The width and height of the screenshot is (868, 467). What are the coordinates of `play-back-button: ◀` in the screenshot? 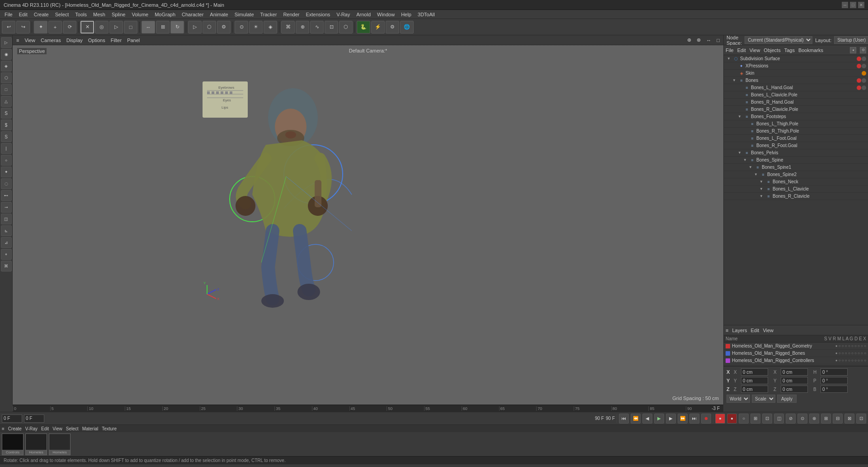 It's located at (647, 419).